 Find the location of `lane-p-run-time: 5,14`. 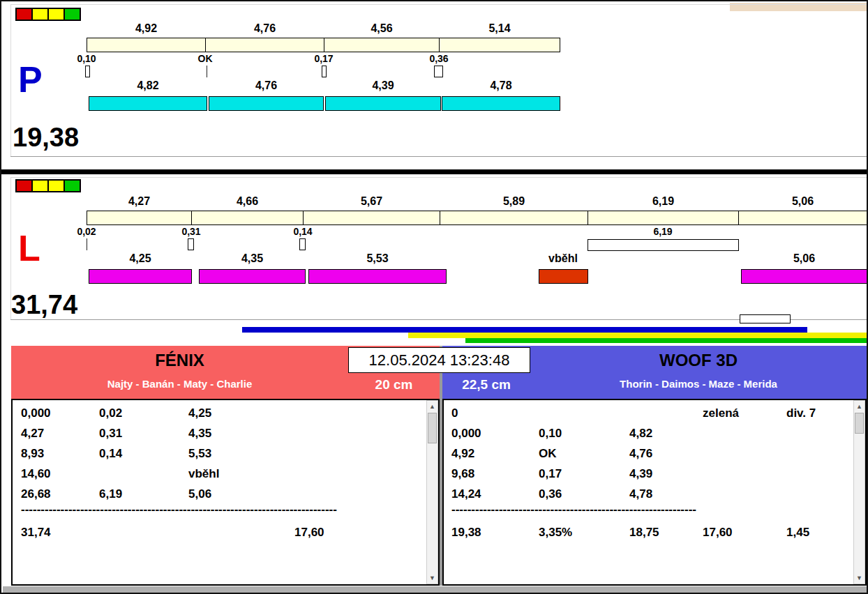

lane-p-run-time: 5,14 is located at coordinates (500, 29).